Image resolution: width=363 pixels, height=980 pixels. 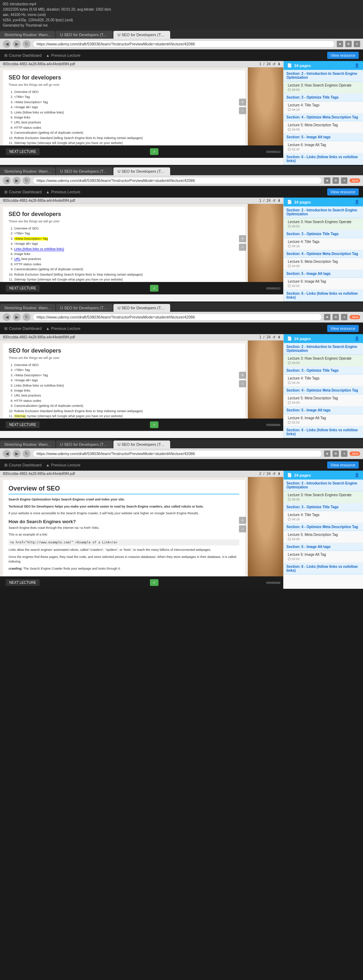 I want to click on scroll-down-btn-2: −, so click(x=243, y=247).